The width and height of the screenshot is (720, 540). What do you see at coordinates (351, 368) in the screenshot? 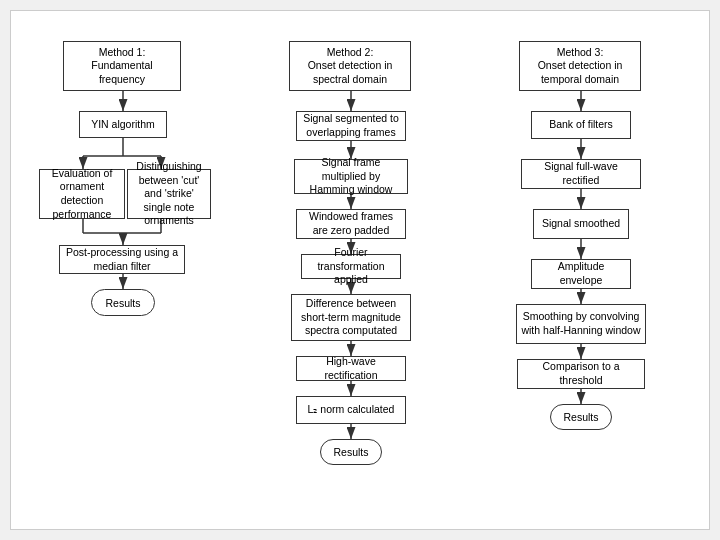
I see `m2-rect-box: High-wave rectification` at bounding box center [351, 368].